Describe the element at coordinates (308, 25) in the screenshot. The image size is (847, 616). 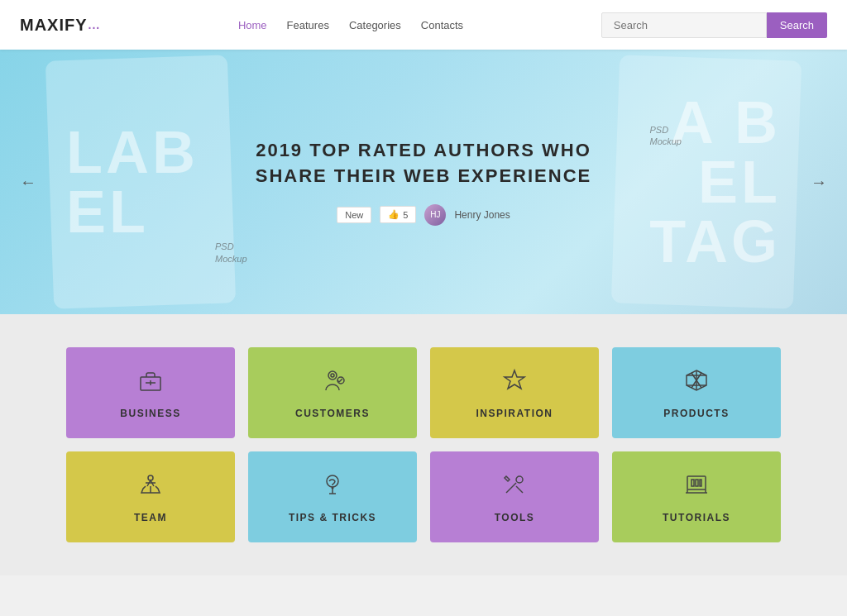
I see `nav-features: Features` at that location.